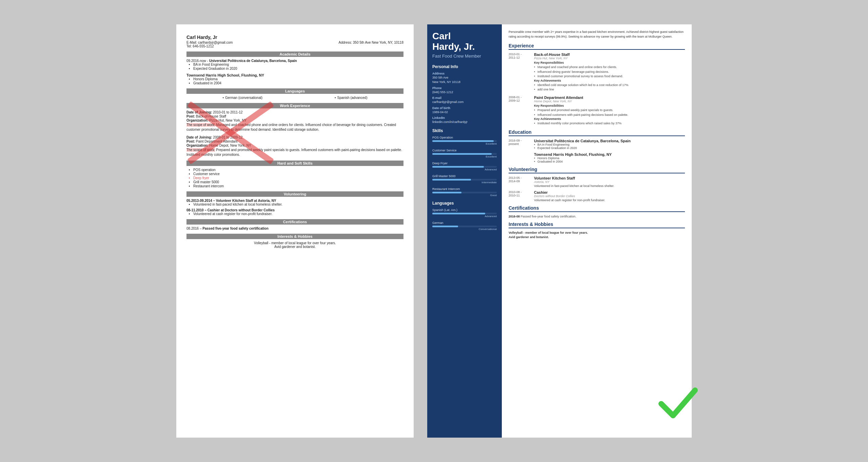  What do you see at coordinates (465, 67) in the screenshot?
I see `personal-info-title: Personal Info` at bounding box center [465, 67].